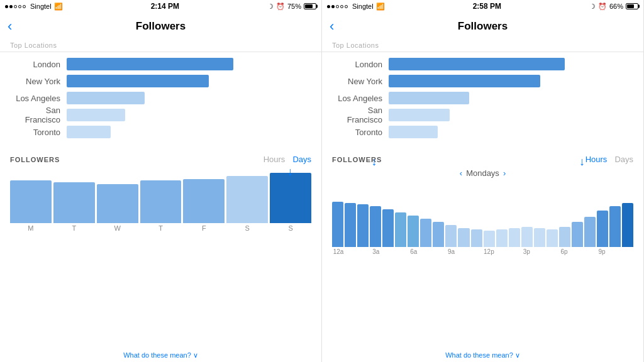 The image size is (644, 362). I want to click on nav-title: Followers, so click(161, 26).